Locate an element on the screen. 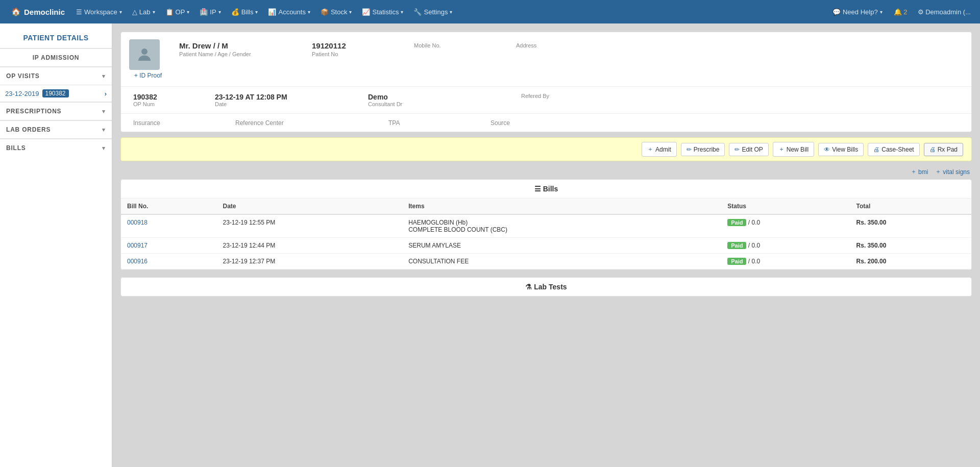 Image resolution: width=980 pixels, height=467 pixels. workspace-caret: ▾ is located at coordinates (120, 12).